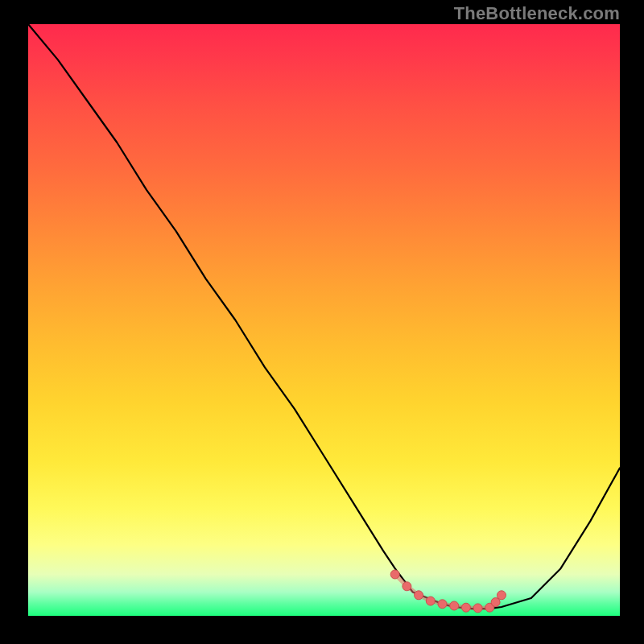  What do you see at coordinates (537, 14) in the screenshot?
I see `watermark-text: TheBottleneck.com` at bounding box center [537, 14].